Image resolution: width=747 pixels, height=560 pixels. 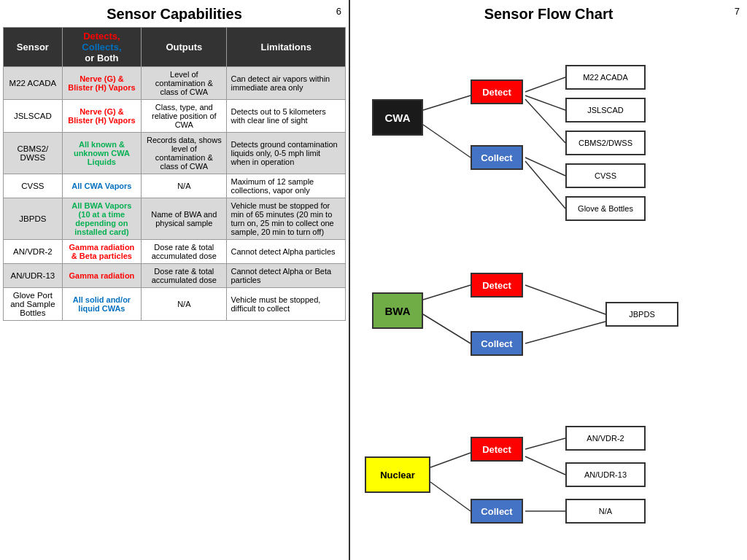 What do you see at coordinates (174, 15) in the screenshot?
I see `left-title: Sensor Capabilities` at bounding box center [174, 15].